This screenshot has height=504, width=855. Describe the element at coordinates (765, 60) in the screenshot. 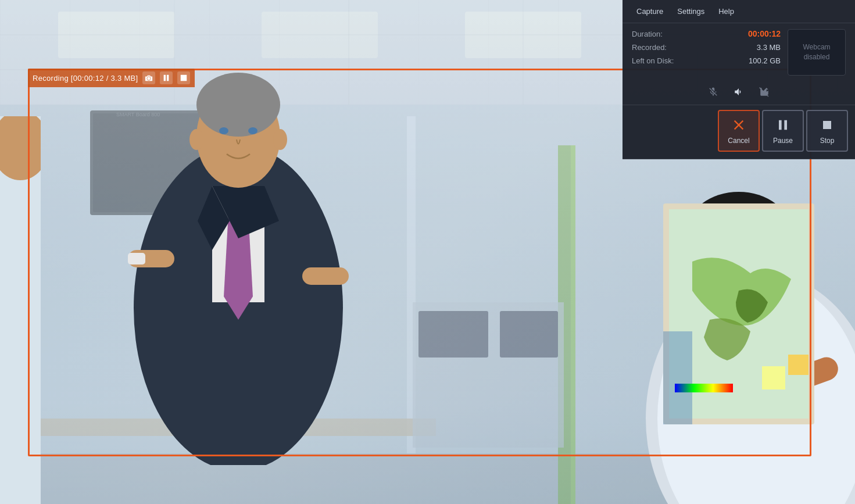

I see `disk-value: 100.2 GB` at that location.